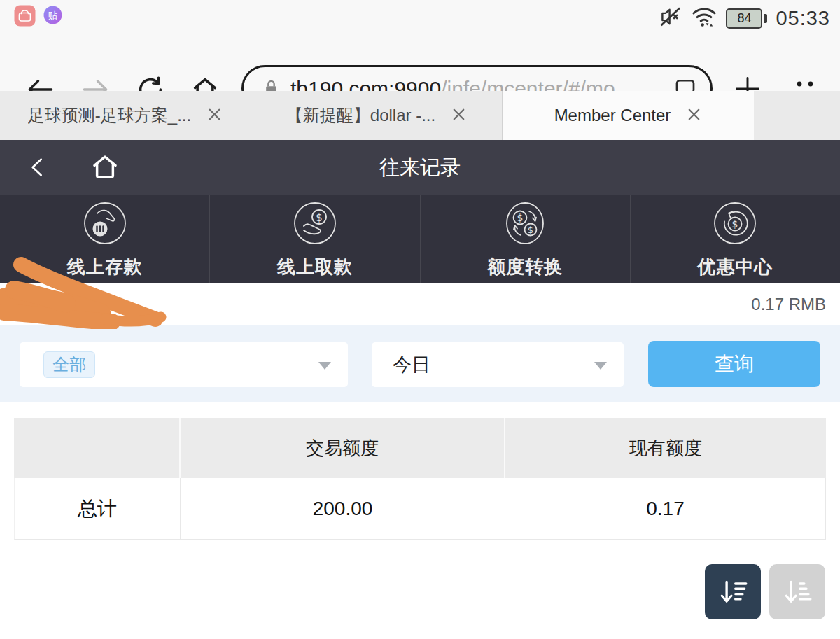  What do you see at coordinates (797, 115) in the screenshot?
I see `tab-bar-filler` at bounding box center [797, 115].